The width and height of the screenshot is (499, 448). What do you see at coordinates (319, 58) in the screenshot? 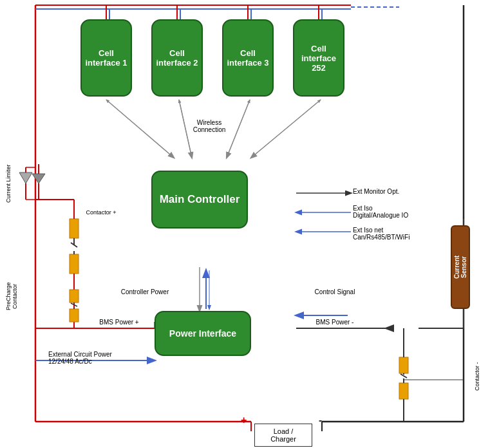
I see `cell-interface-252: Cell interface 252` at bounding box center [319, 58].